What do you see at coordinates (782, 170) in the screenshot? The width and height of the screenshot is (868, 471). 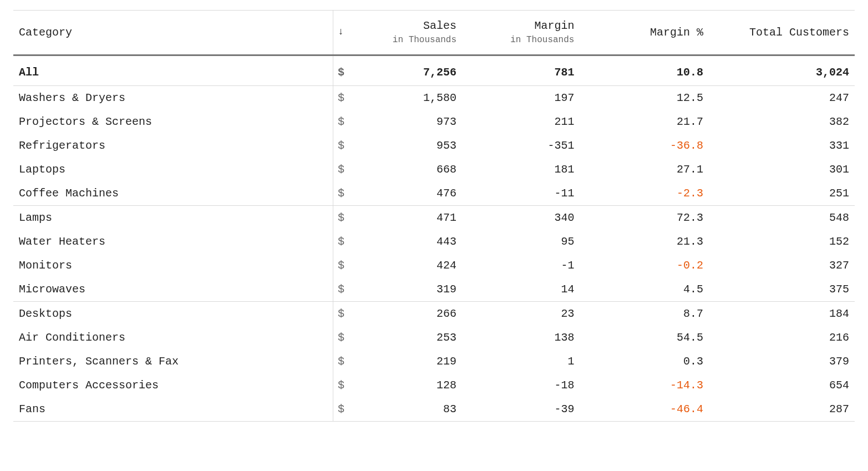 I see `cell-customers: 301` at bounding box center [782, 170].